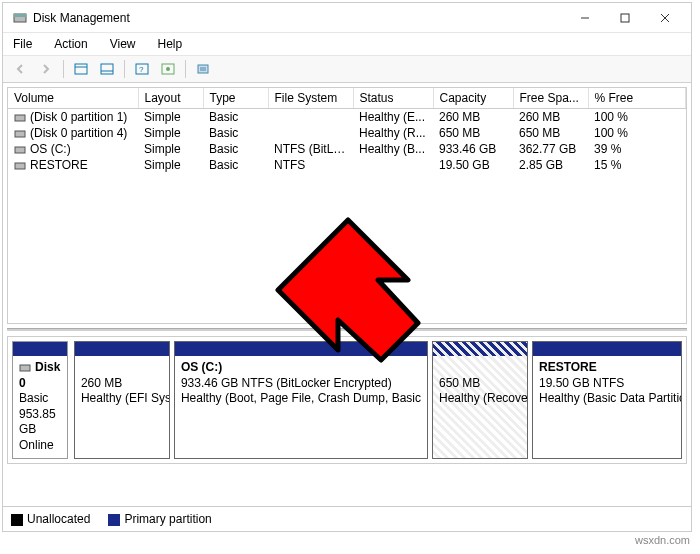 The width and height of the screenshot is (700, 554). What do you see at coordinates (665, 18) in the screenshot?
I see `close-button` at bounding box center [665, 18].